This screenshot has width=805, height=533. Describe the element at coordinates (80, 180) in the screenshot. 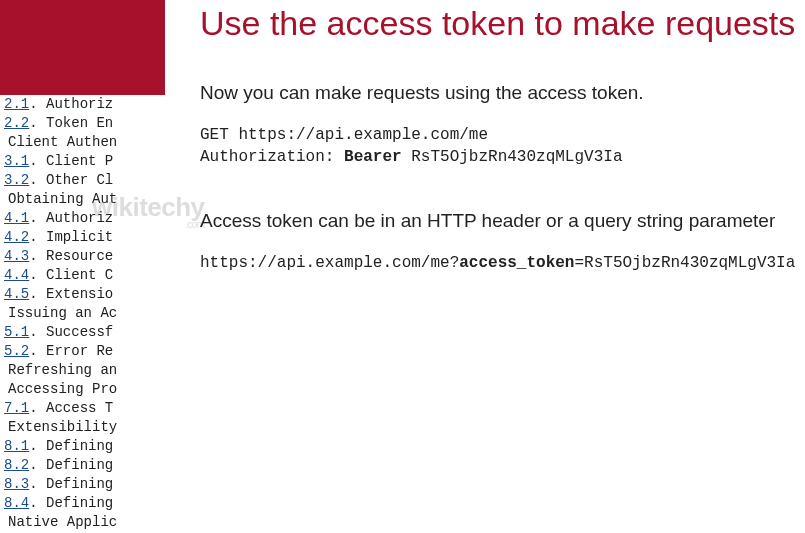

I see `toc-label: Other Cl` at that location.